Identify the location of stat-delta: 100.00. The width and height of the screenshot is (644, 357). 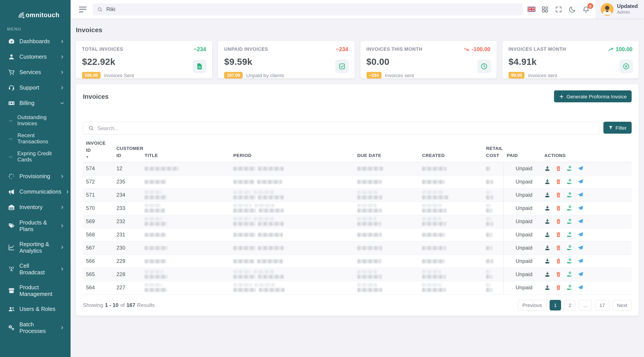
(620, 50).